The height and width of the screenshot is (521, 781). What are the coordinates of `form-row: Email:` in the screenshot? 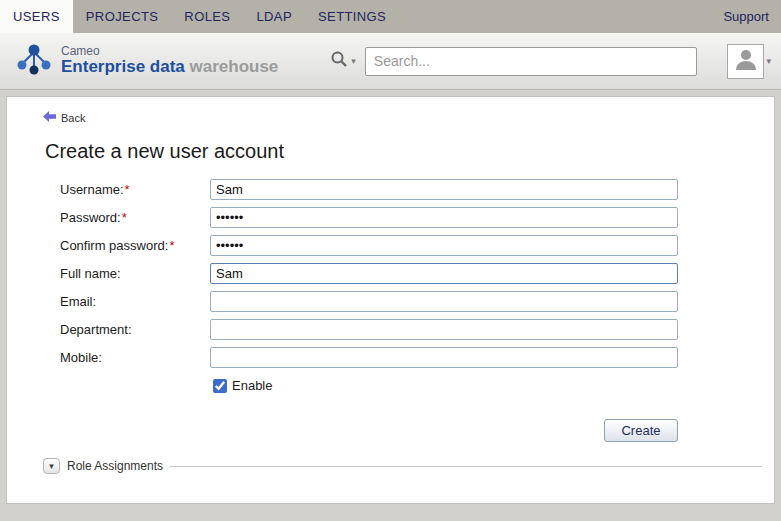 It's located at (417, 302).